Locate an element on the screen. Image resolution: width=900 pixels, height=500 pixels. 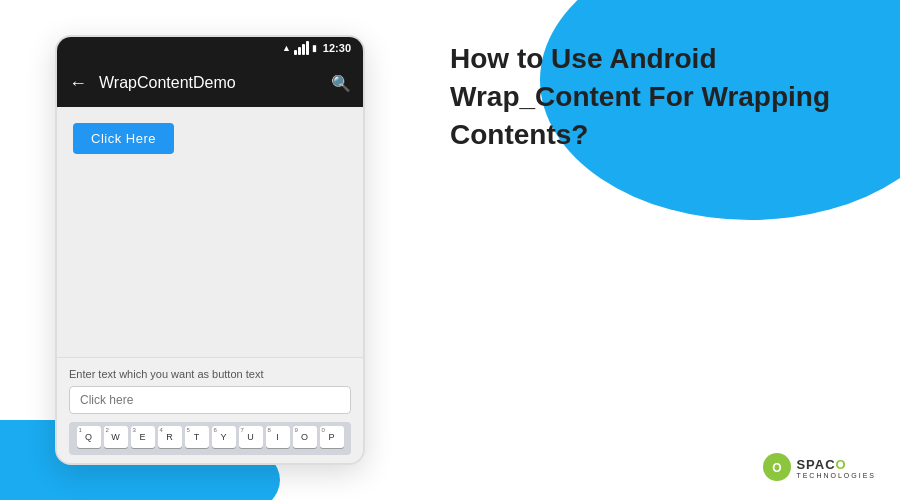
wifi-icon: ▲ is located at coordinates (286, 48).